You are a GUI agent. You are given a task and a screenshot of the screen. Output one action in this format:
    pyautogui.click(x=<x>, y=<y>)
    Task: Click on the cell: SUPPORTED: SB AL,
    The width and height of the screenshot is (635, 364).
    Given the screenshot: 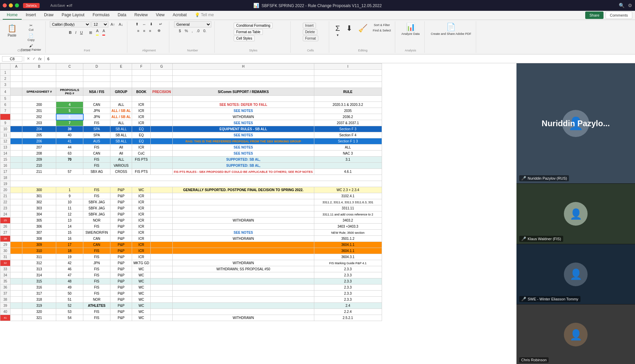 What is the action you would take?
    pyautogui.click(x=243, y=160)
    